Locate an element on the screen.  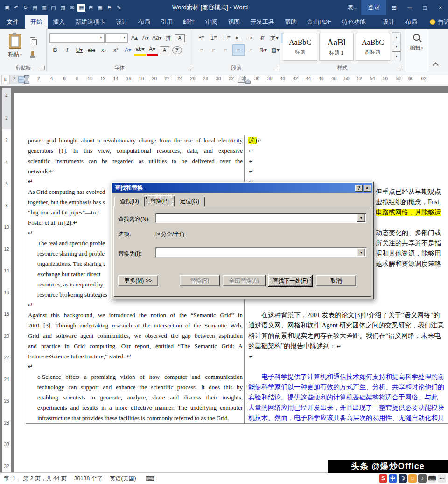
vertical-ruler: 422468101214161820222426283032 is located at coordinates (7, 280).